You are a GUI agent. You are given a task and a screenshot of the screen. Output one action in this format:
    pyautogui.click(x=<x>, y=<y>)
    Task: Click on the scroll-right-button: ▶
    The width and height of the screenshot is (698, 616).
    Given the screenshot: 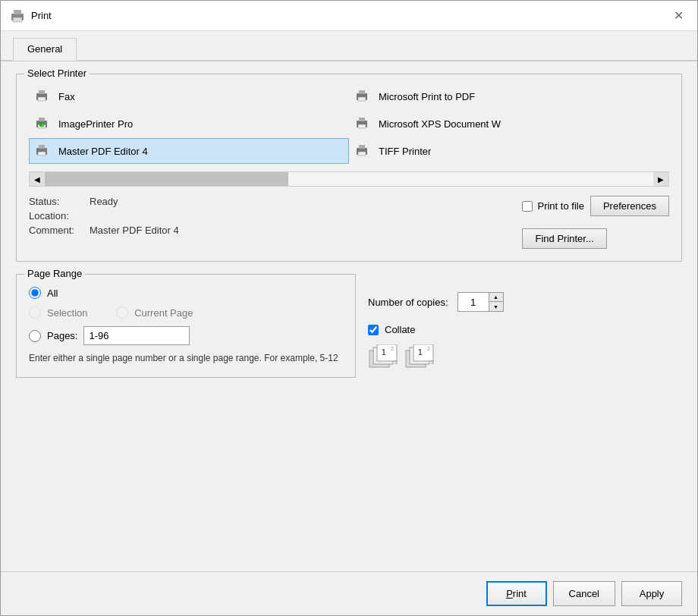 What is the action you would take?
    pyautogui.click(x=661, y=179)
    